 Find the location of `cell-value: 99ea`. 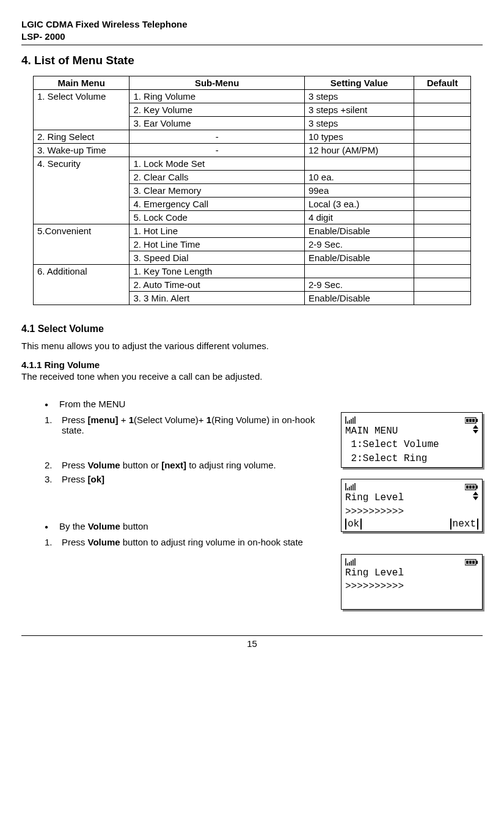

cell-value: 99ea is located at coordinates (359, 191).